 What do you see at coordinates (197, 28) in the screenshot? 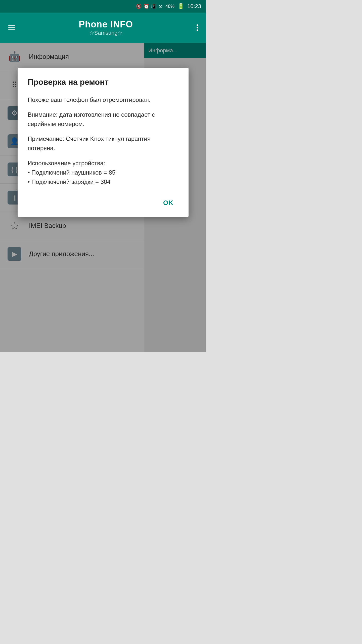
I see `more-options-button` at bounding box center [197, 28].